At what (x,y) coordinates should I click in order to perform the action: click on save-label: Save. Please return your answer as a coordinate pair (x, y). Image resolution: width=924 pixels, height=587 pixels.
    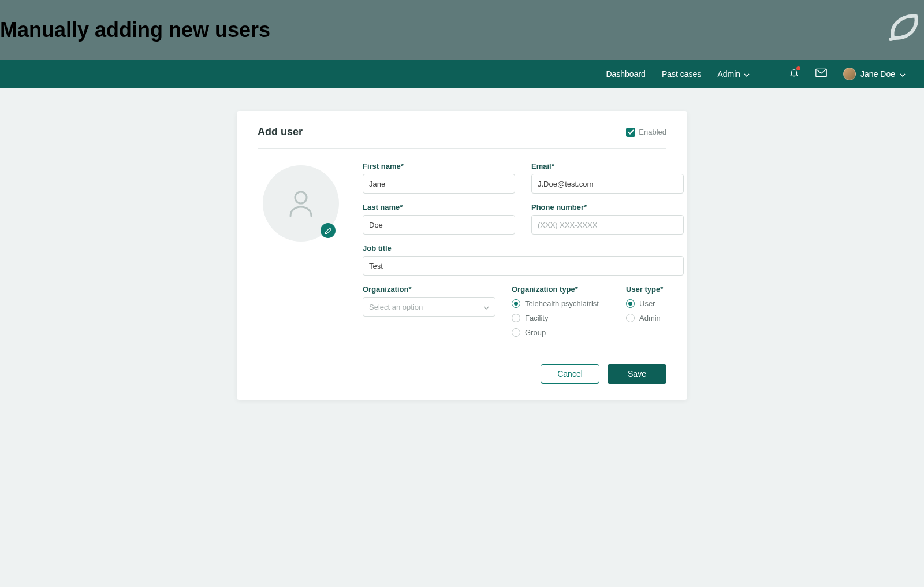
    Looking at the image, I should click on (637, 374).